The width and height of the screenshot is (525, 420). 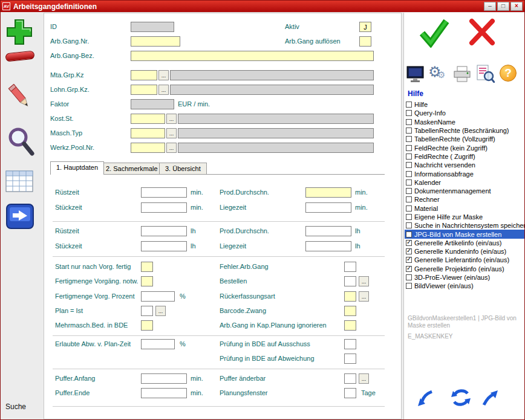 I want to click on prod-min-field, so click(x=328, y=192).